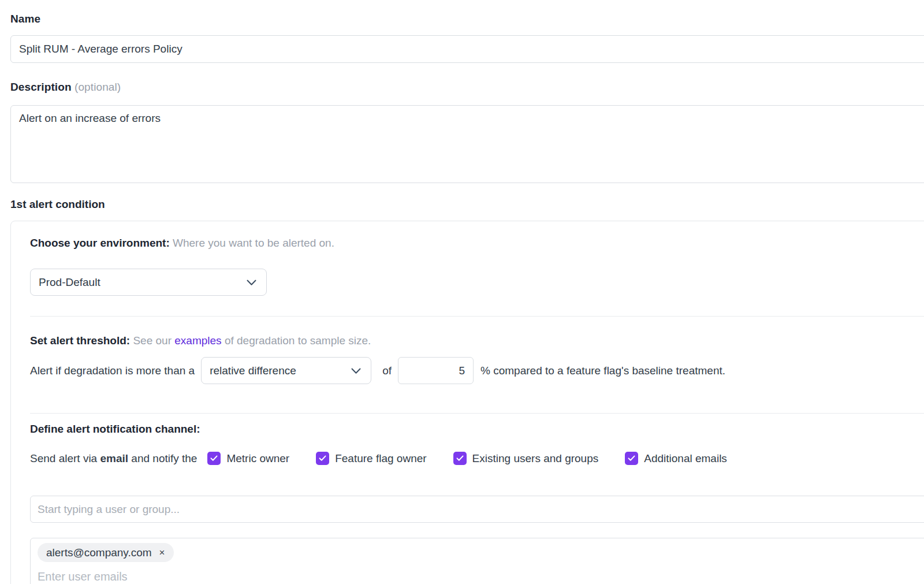 Image resolution: width=924 pixels, height=584 pixels. Describe the element at coordinates (435, 371) in the screenshot. I see `threshold-percent-input` at that location.